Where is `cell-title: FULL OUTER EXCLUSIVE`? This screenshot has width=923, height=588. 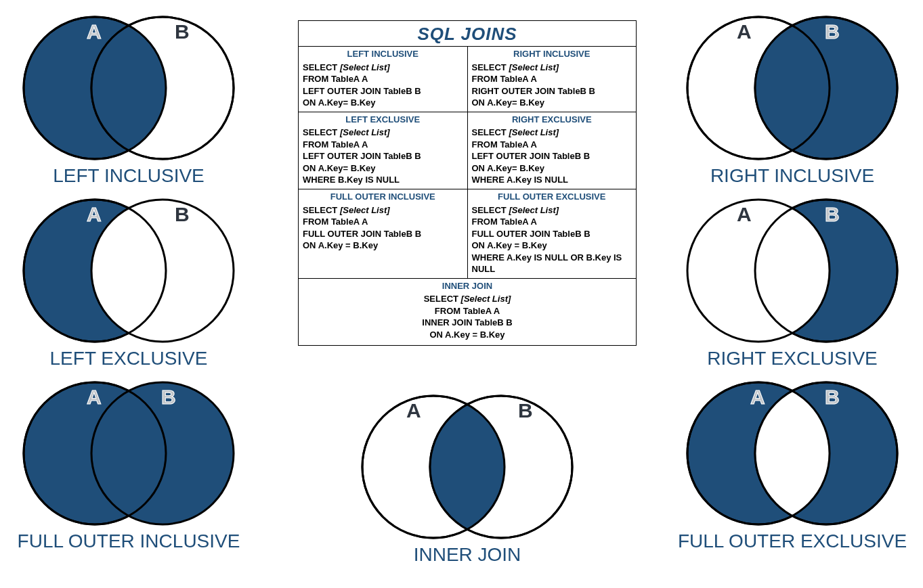 cell-title: FULL OUTER EXCLUSIVE is located at coordinates (553, 197).